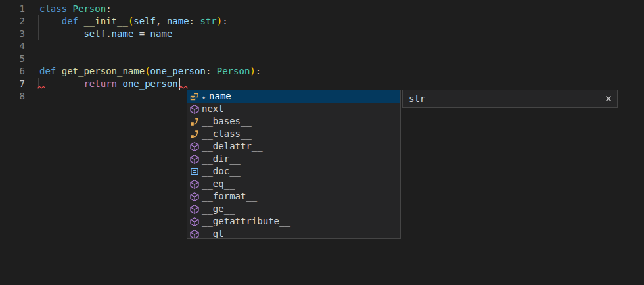 The image size is (644, 285). Describe the element at coordinates (218, 184) in the screenshot. I see `suggestion-label: __eq__` at that location.